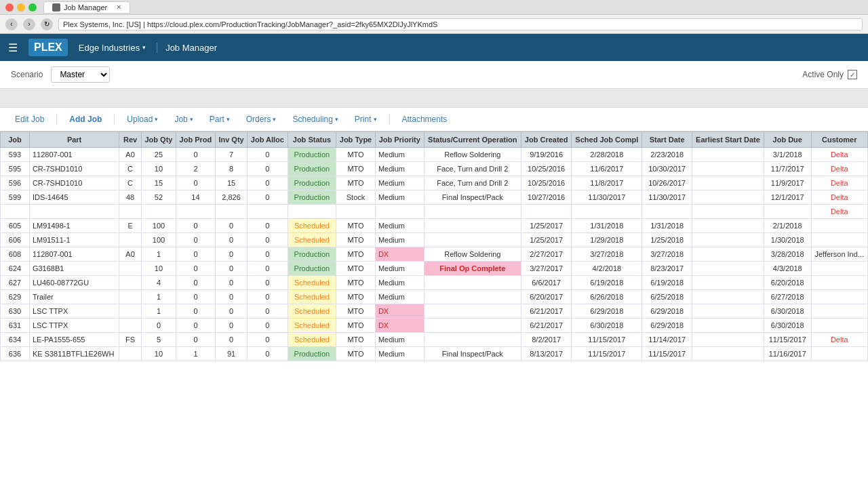 This screenshot has height=488, width=868. What do you see at coordinates (434, 75) in the screenshot?
I see `scenario-bar: Scenario Master Active Only` at bounding box center [434, 75].